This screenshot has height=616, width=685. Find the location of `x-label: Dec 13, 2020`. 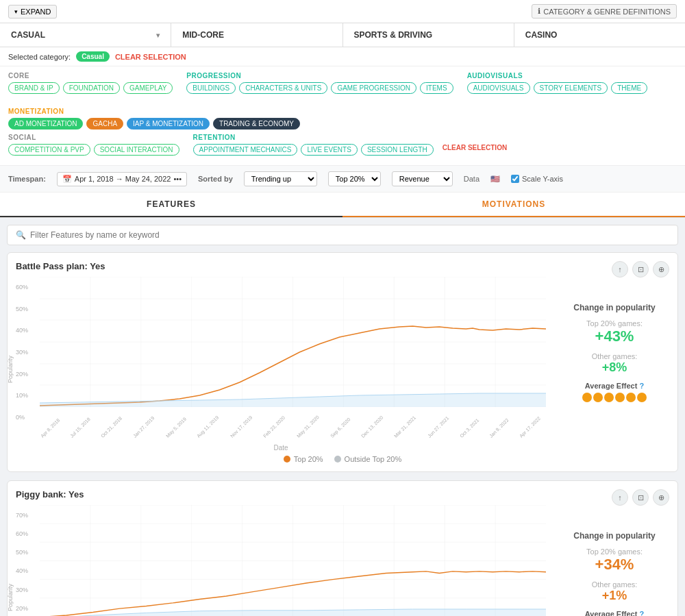

x-label: Dec 13, 2020 is located at coordinates (372, 427).